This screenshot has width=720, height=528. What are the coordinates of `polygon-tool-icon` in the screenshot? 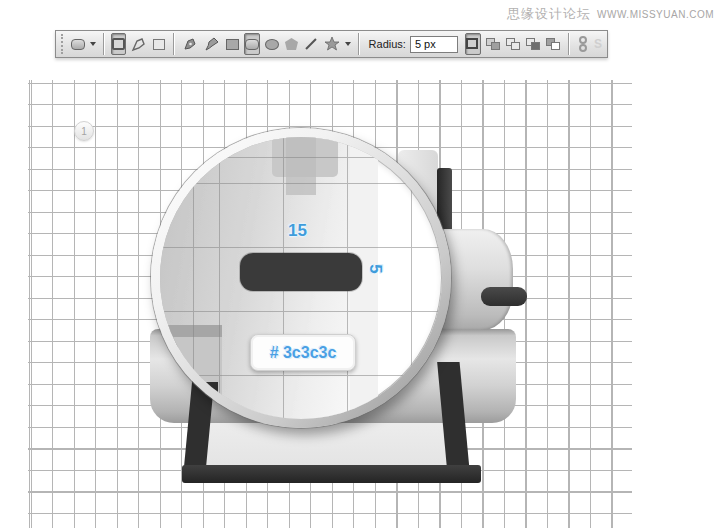 It's located at (292, 44).